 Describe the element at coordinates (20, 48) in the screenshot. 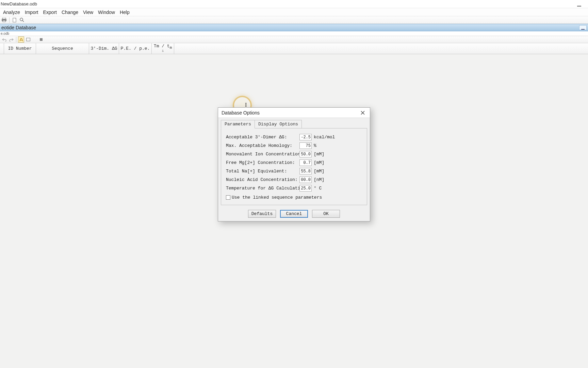

I see `column-id-number: ID Number` at that location.